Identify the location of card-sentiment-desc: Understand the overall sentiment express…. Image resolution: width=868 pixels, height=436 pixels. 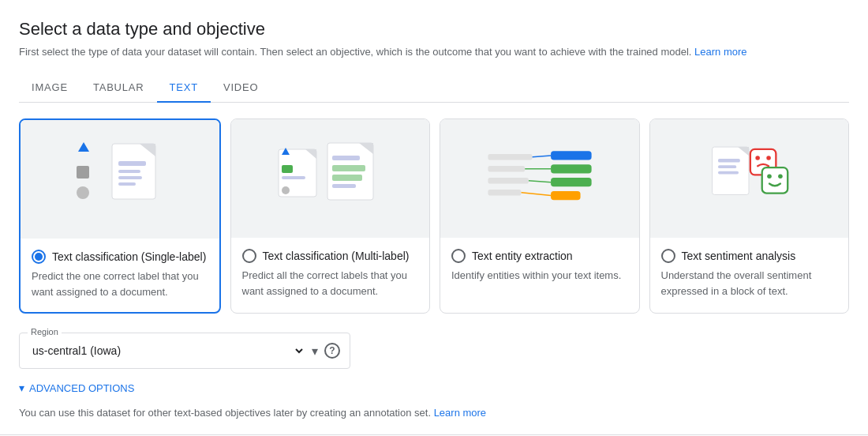
(750, 283).